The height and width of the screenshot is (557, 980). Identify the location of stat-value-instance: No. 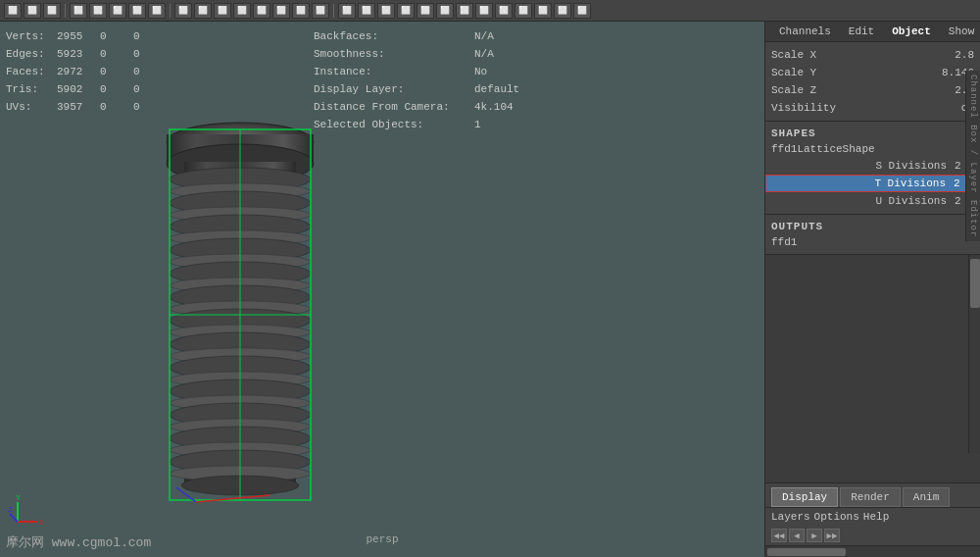
(480, 72).